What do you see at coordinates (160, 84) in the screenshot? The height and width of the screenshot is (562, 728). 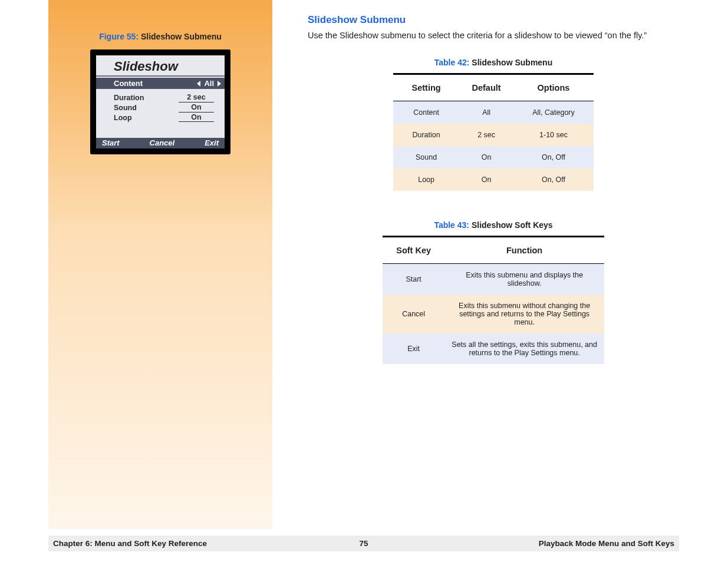 I see `lcd-selected-row: Content All` at bounding box center [160, 84].